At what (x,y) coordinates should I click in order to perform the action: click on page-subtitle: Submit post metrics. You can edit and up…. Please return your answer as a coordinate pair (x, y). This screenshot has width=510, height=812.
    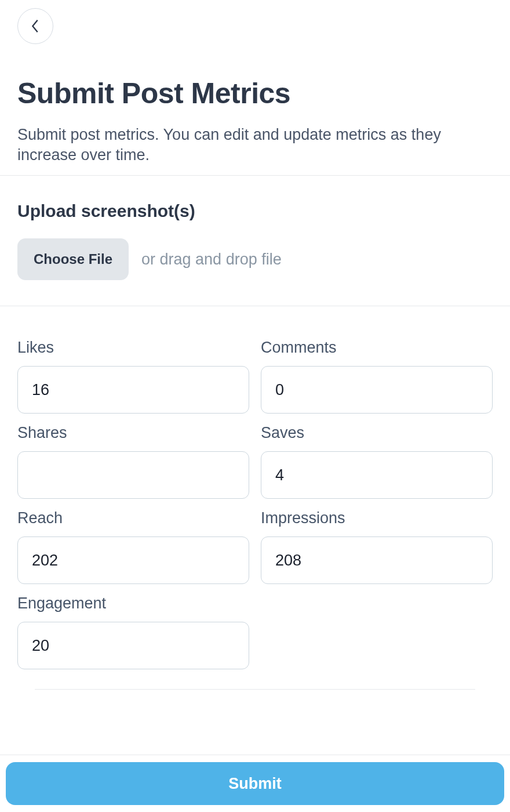
    Looking at the image, I should click on (255, 145).